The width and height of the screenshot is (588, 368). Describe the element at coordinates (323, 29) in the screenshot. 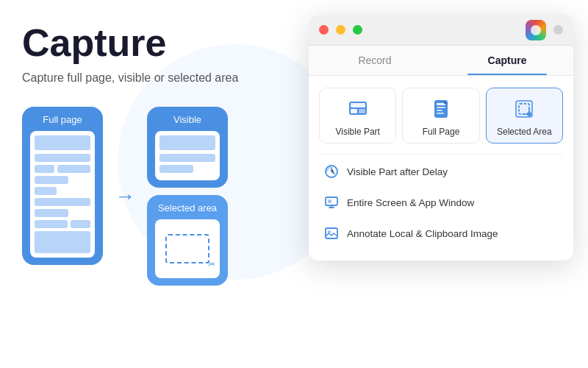

I see `traffic-light-close` at that location.